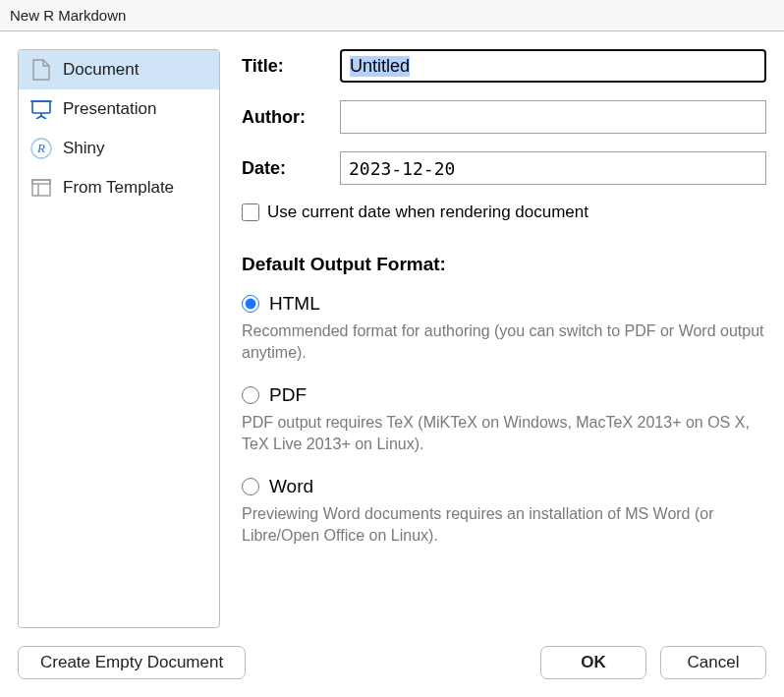 This screenshot has height=697, width=784. Describe the element at coordinates (504, 433) in the screenshot. I see `radio-pdf-desc: PDF output requires TeX (MiKTeX on Windo…` at that location.